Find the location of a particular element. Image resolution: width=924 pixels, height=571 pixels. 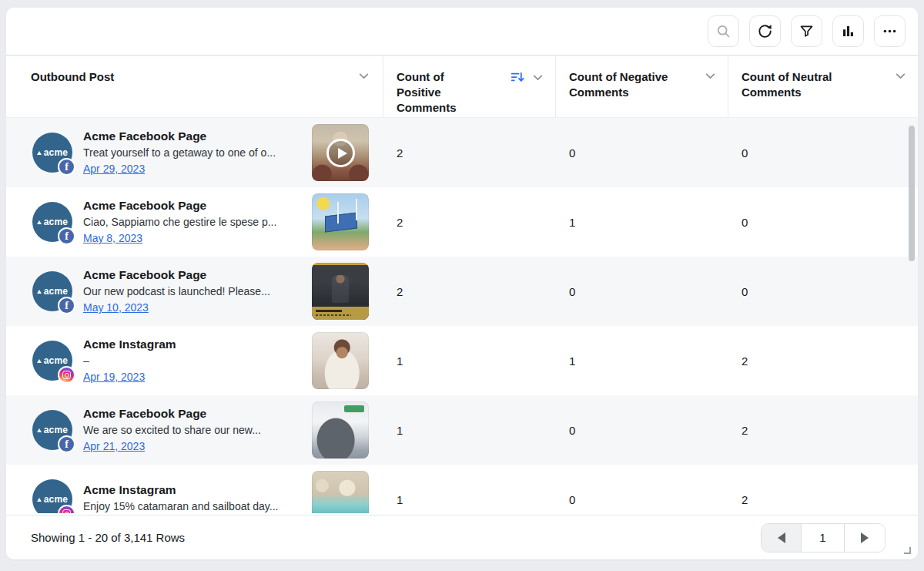

post-date-link: May 10, 2023 is located at coordinates (116, 307).